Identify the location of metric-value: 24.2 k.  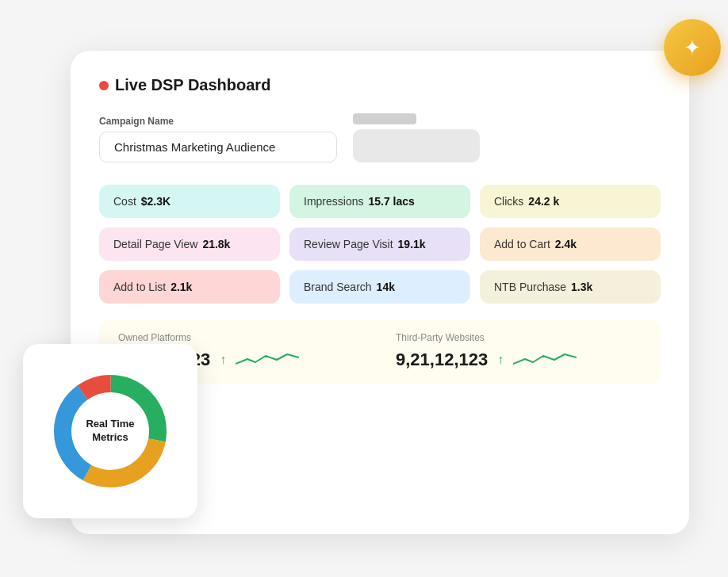
(544, 201).